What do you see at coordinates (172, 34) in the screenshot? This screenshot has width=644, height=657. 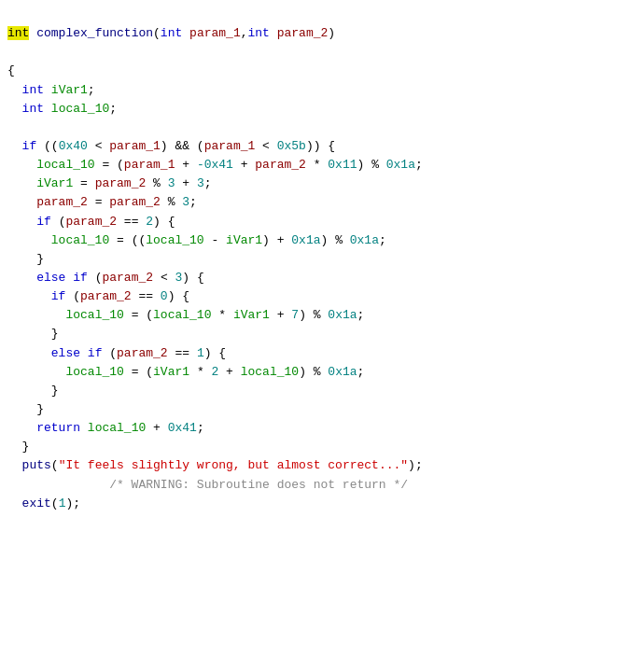 I see `line-1: int complex_function(int param_1,int par…` at bounding box center [172, 34].